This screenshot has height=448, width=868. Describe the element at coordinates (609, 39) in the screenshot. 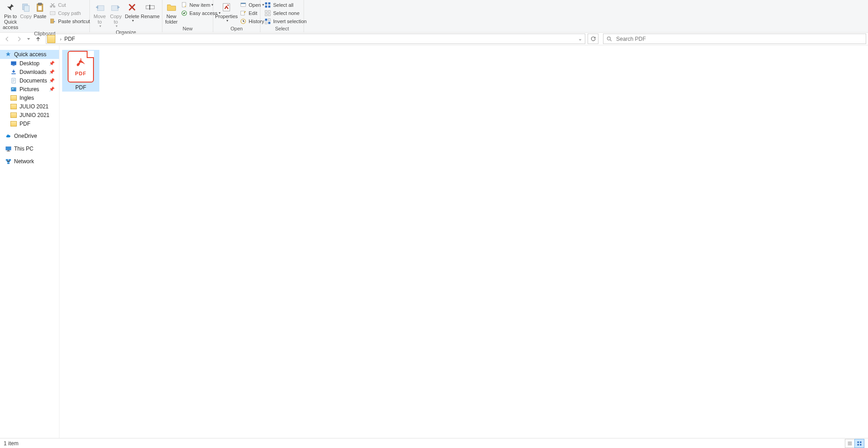

I see `search-icon` at that location.